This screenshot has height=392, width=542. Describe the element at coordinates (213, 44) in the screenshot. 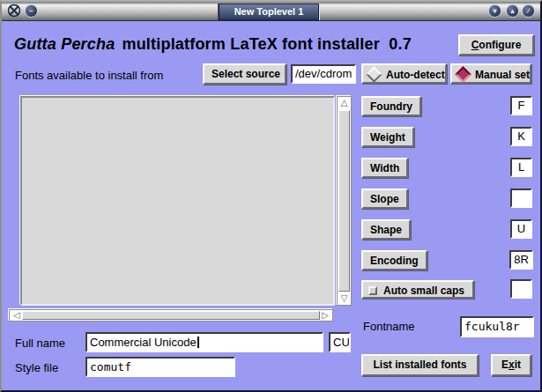

I see `page-title: Gutta Perchamultiplatform LaTeX font ins…` at that location.